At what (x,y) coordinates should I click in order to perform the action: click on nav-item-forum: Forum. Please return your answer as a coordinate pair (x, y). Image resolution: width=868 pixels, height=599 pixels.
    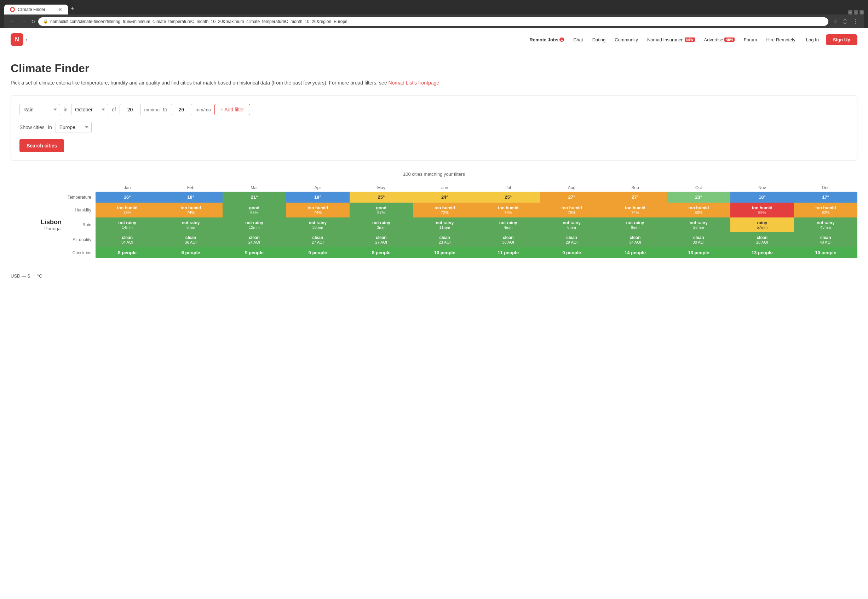
    Looking at the image, I should click on (750, 40).